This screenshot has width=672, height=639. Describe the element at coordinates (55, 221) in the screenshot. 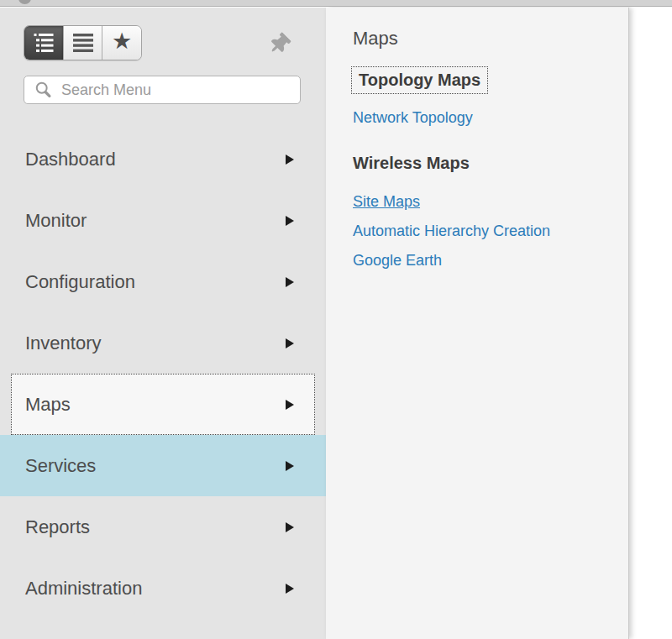

I see `sidebar-item-label: Monitor` at that location.